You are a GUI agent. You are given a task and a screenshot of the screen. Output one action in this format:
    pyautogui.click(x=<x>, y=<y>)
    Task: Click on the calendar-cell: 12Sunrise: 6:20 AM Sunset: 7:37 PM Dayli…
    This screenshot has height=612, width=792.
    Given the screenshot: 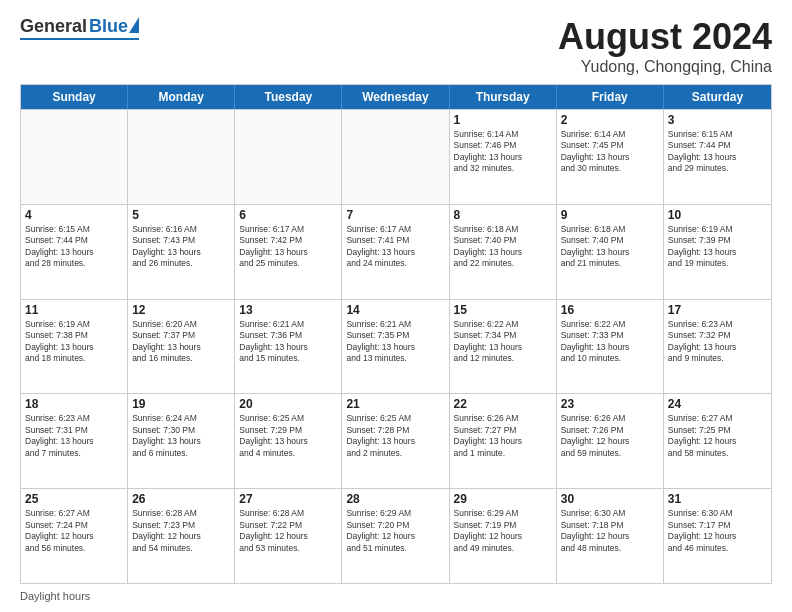 What is the action you would take?
    pyautogui.click(x=182, y=347)
    